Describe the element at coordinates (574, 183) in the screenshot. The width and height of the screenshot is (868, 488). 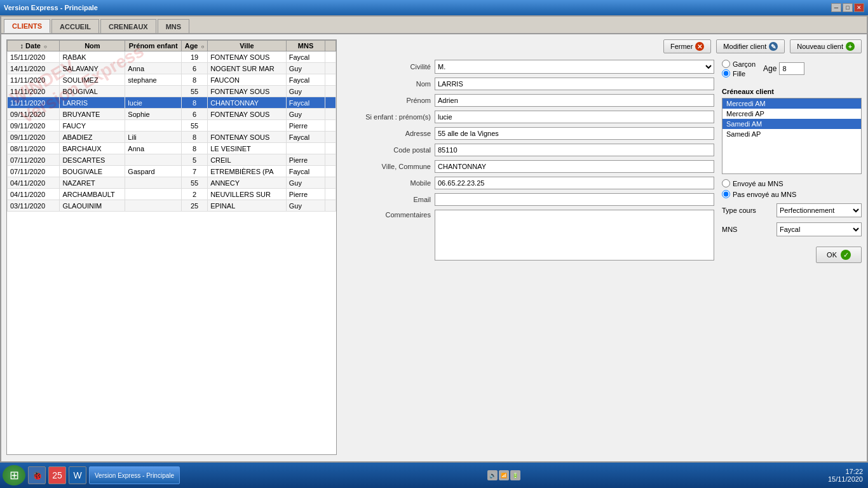
I see `mobile-input` at that location.